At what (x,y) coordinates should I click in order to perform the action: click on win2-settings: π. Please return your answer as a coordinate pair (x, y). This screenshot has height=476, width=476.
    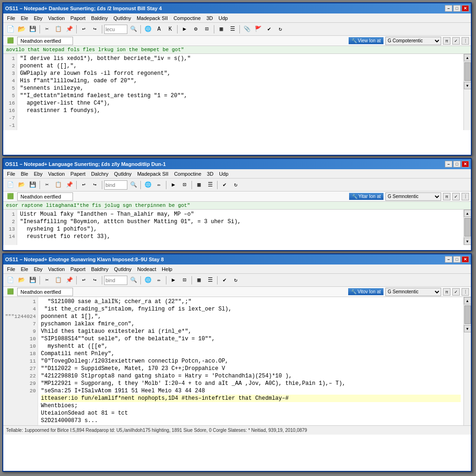
    Looking at the image, I should click on (447, 197).